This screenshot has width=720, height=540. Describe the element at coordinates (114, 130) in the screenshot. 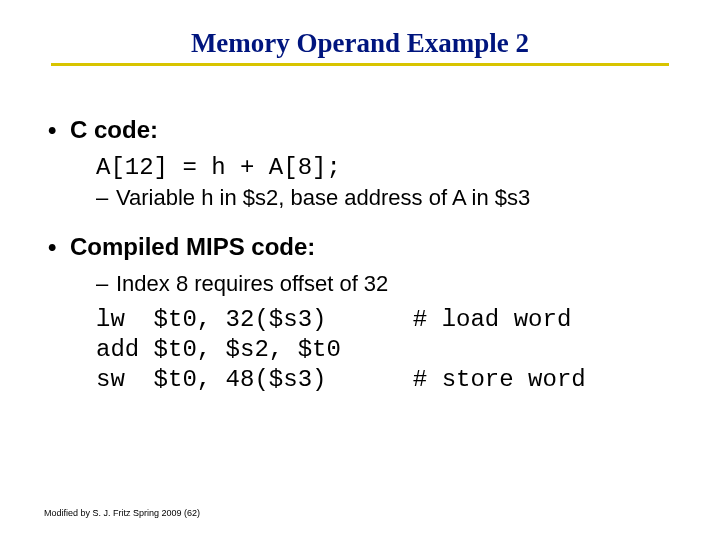

I see `section-heading: C code:` at that location.